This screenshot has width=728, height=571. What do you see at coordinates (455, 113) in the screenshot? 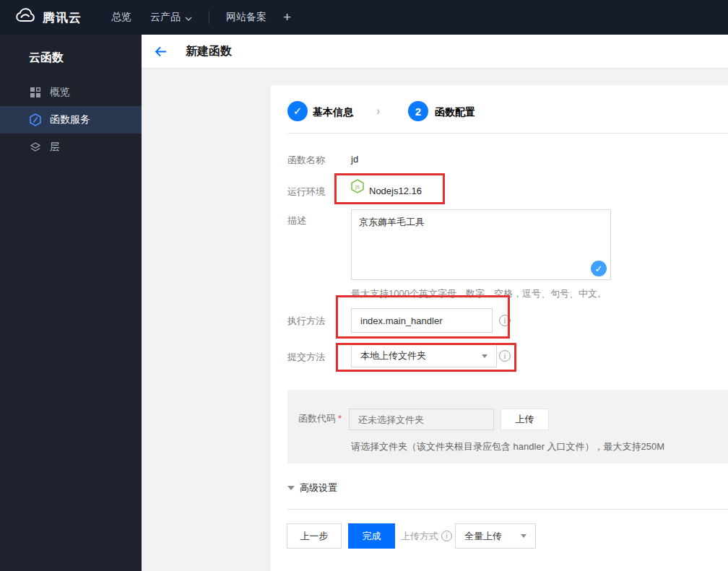
I see `step-2-label: 函数配置` at bounding box center [455, 113].